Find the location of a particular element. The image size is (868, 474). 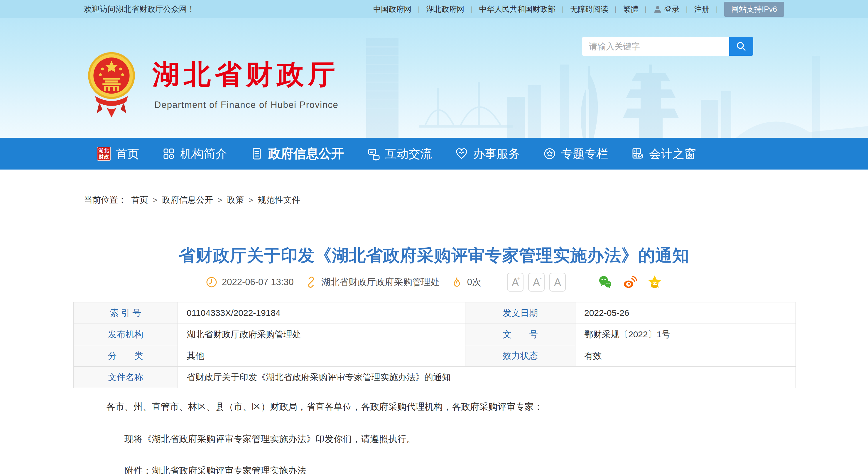

nav-label: 互动交流 is located at coordinates (408, 154).